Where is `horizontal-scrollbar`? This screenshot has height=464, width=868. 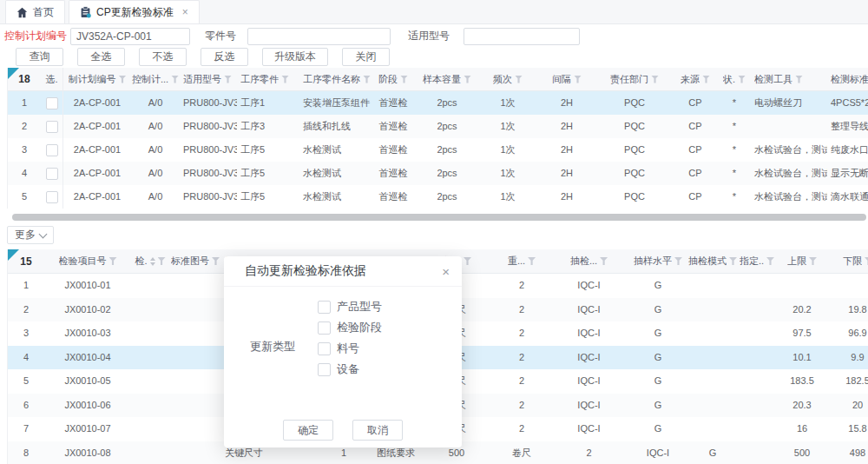
horizontal-scrollbar is located at coordinates (439, 217).